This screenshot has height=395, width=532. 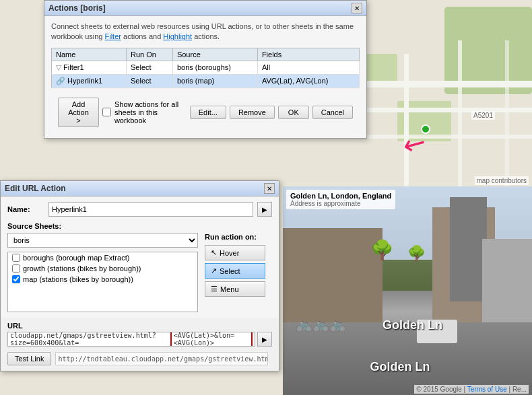 I want to click on run-action-label: Run action on:, so click(x=238, y=237).